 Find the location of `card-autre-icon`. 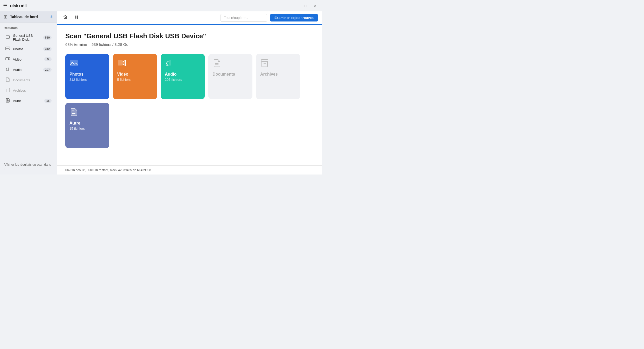

card-autre-icon is located at coordinates (74, 113).